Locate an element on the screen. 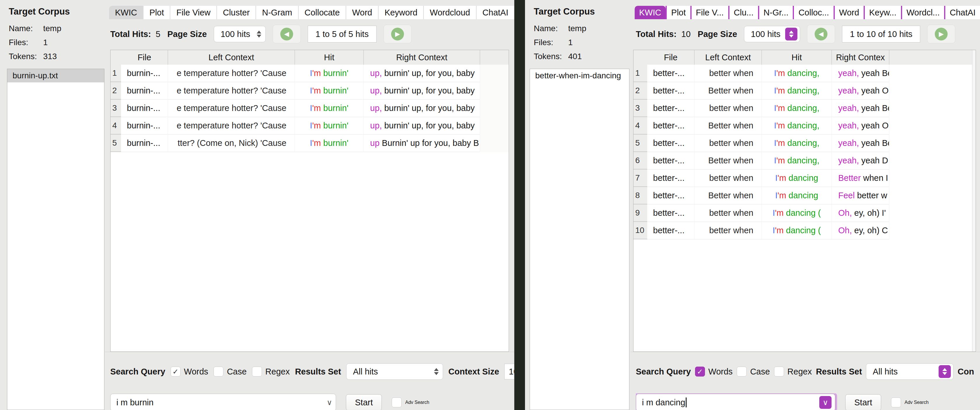  tab: Wordcl... is located at coordinates (923, 13).